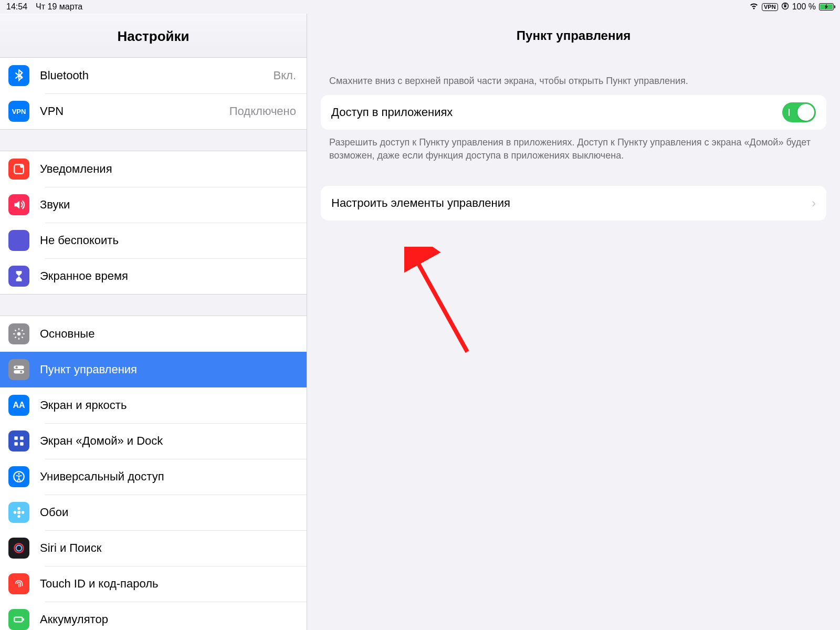 The width and height of the screenshot is (840, 630). I want to click on accessibility-icon, so click(19, 477).